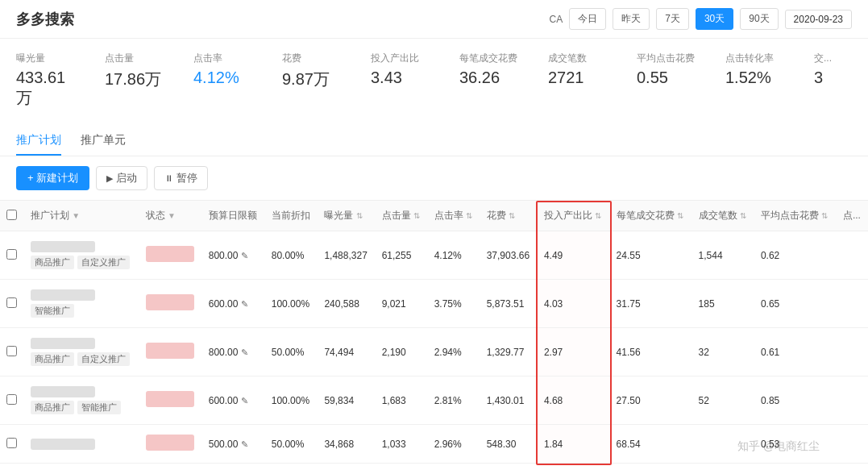  Describe the element at coordinates (169, 178) in the screenshot. I see `pause-icon: ⏸` at that location.